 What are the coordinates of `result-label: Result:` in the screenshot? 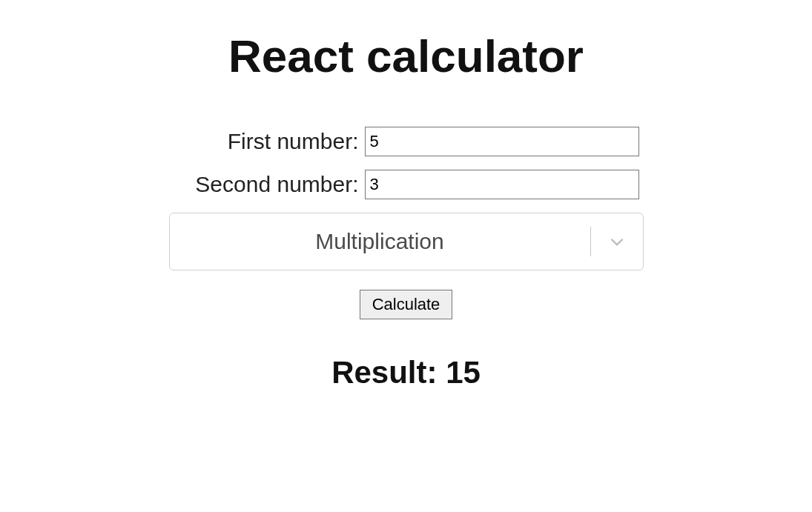 It's located at (389, 372).